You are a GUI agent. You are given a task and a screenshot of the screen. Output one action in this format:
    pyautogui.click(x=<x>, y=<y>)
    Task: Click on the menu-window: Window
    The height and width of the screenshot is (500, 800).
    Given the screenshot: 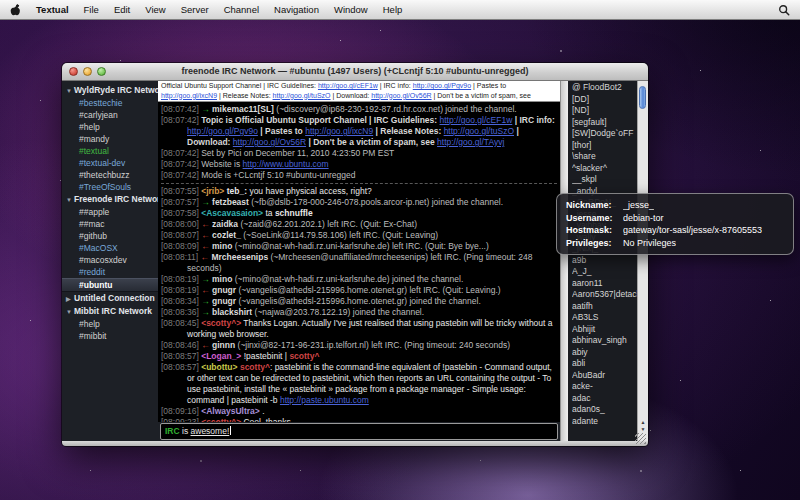 What is the action you would take?
    pyautogui.click(x=351, y=10)
    